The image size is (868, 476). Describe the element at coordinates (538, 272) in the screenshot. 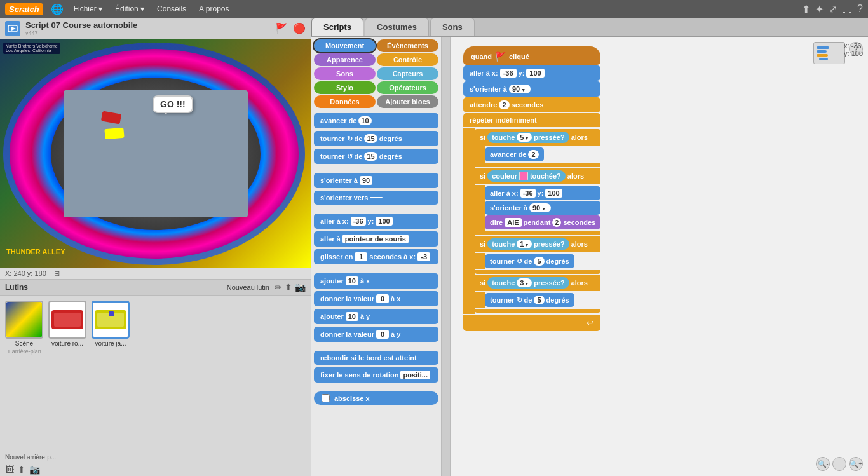

I see `if3-footer` at that location.